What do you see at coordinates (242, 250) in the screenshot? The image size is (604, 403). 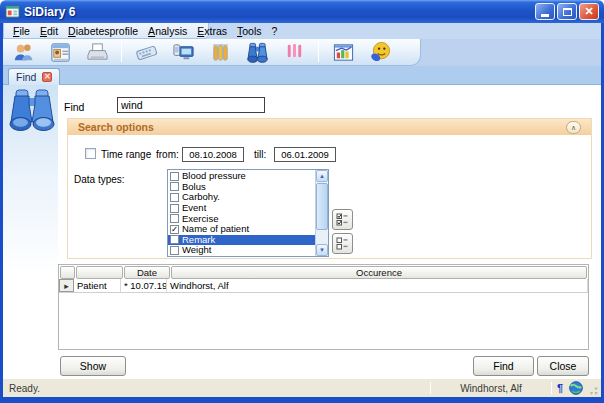 I see `datatype-weight: Weight` at bounding box center [242, 250].